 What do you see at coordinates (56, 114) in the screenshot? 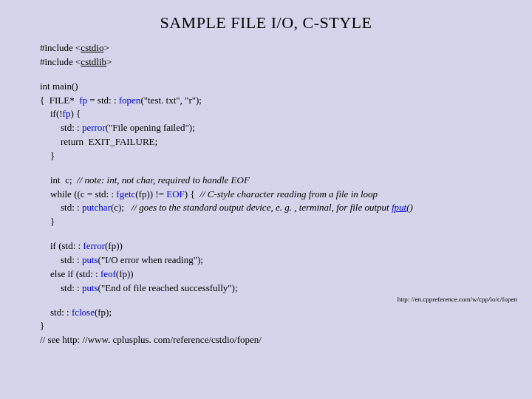
I see `if-pre: if(!` at bounding box center [56, 114].